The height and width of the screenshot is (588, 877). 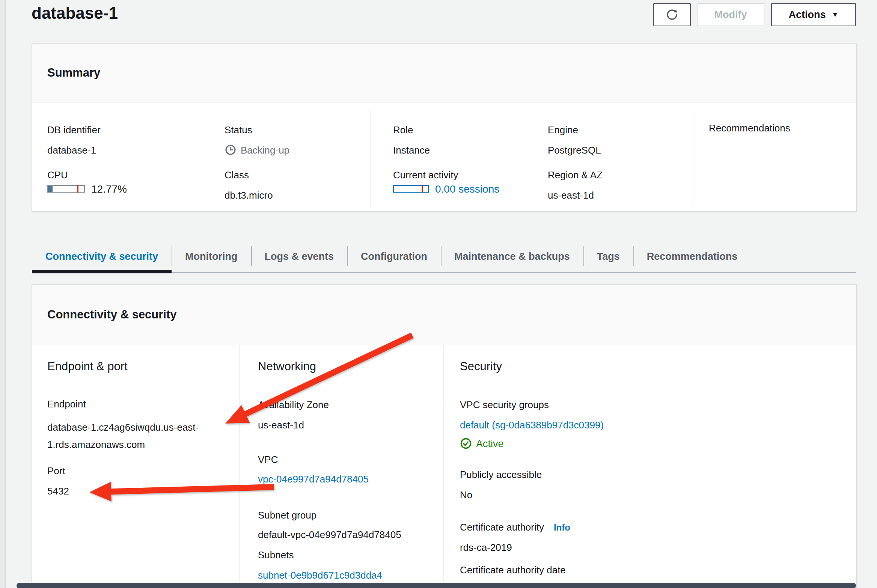 What do you see at coordinates (78, 189) in the screenshot?
I see `cpu-threshold-tick` at bounding box center [78, 189].